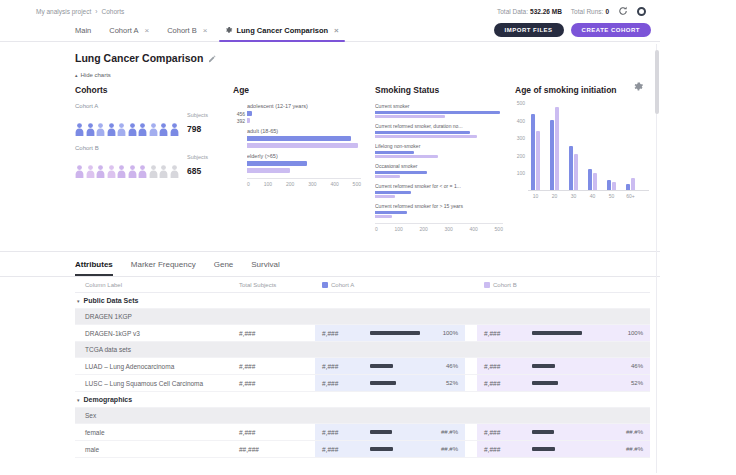  Describe the element at coordinates (224, 268) in the screenshot. I see `tab-gene: Gene` at that location.